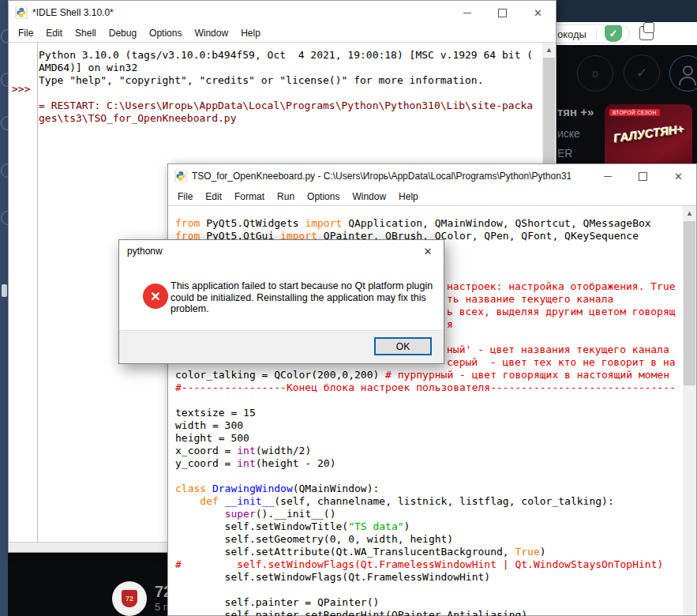  Describe the element at coordinates (21, 88) in the screenshot. I see `shell-prompt: >>>` at that location.